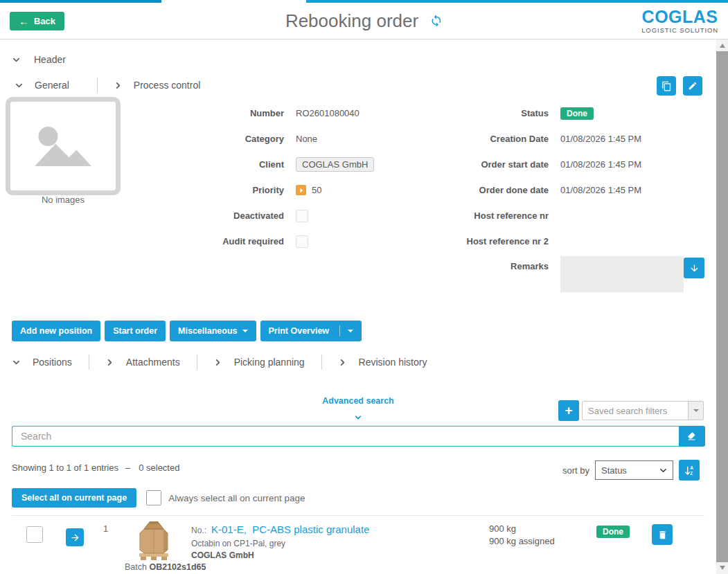 The image size is (728, 574). What do you see at coordinates (109, 363) in the screenshot?
I see `chevron-right-icon` at bounding box center [109, 363].